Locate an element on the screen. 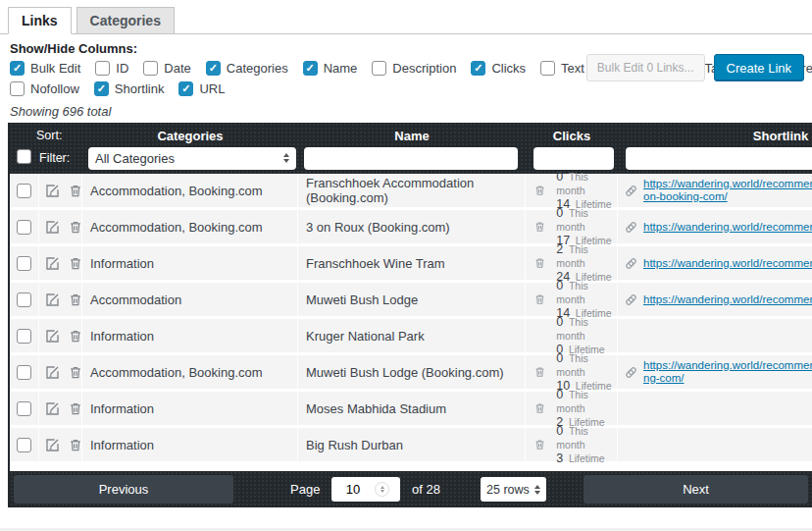  column-toggle-categories: Categories is located at coordinates (247, 69).